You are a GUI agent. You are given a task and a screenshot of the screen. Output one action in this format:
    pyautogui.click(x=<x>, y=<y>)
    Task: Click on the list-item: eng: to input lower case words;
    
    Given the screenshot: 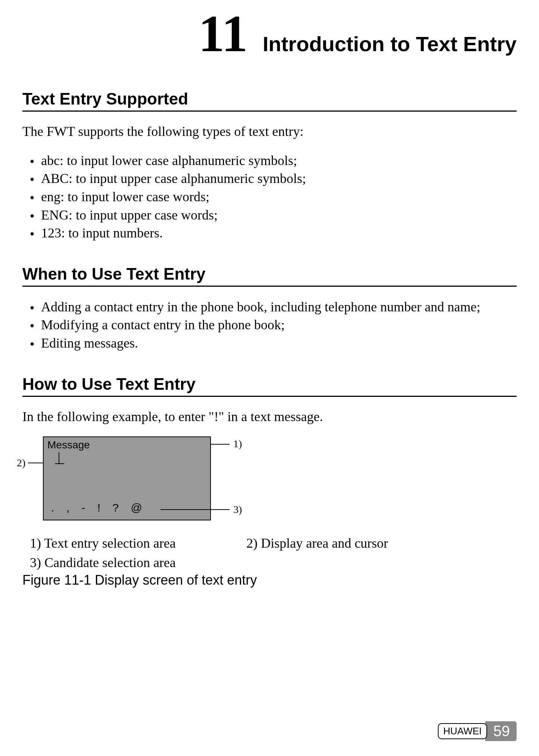 What is the action you would take?
    pyautogui.click(x=273, y=197)
    